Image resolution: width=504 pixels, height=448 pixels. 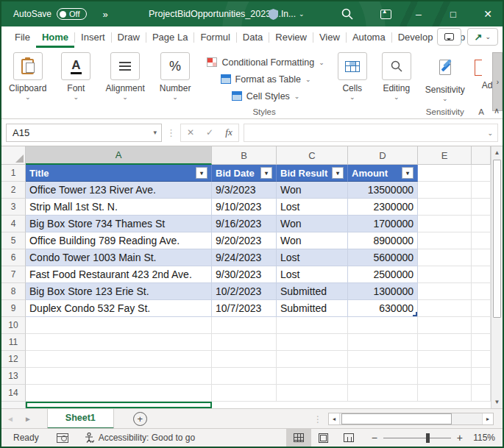 I want to click on cell-c9: Submitted, so click(x=312, y=309).